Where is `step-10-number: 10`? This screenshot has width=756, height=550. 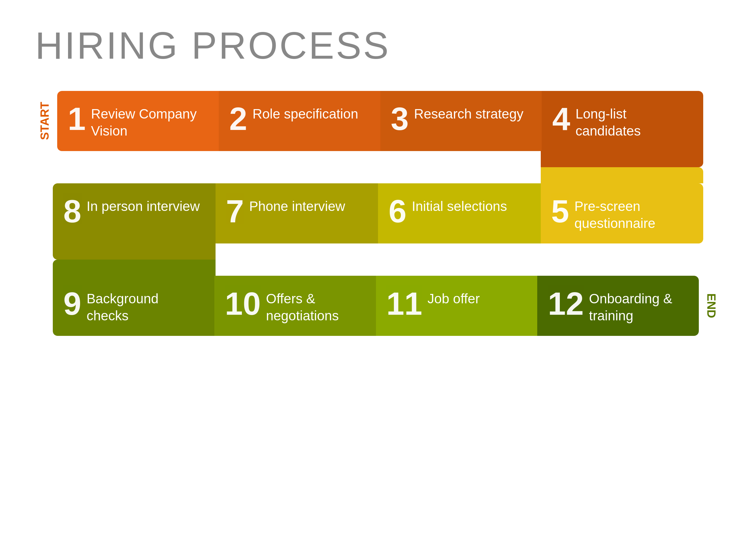 step-10-number: 10 is located at coordinates (243, 303).